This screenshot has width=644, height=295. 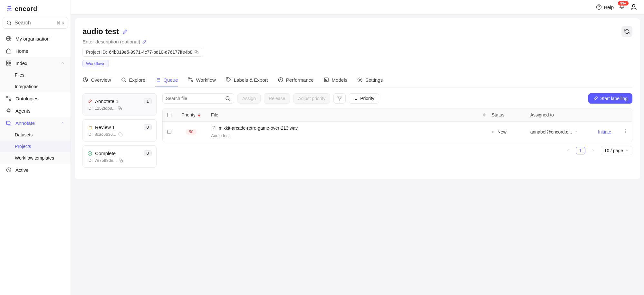 I want to click on release-button: Release, so click(x=277, y=98).